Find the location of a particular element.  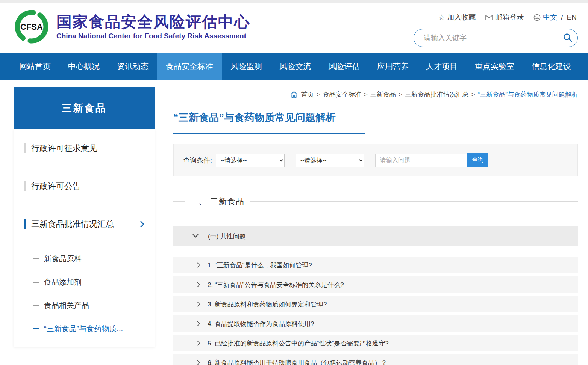

nav-item-overview: 中心概况 is located at coordinates (84, 66).